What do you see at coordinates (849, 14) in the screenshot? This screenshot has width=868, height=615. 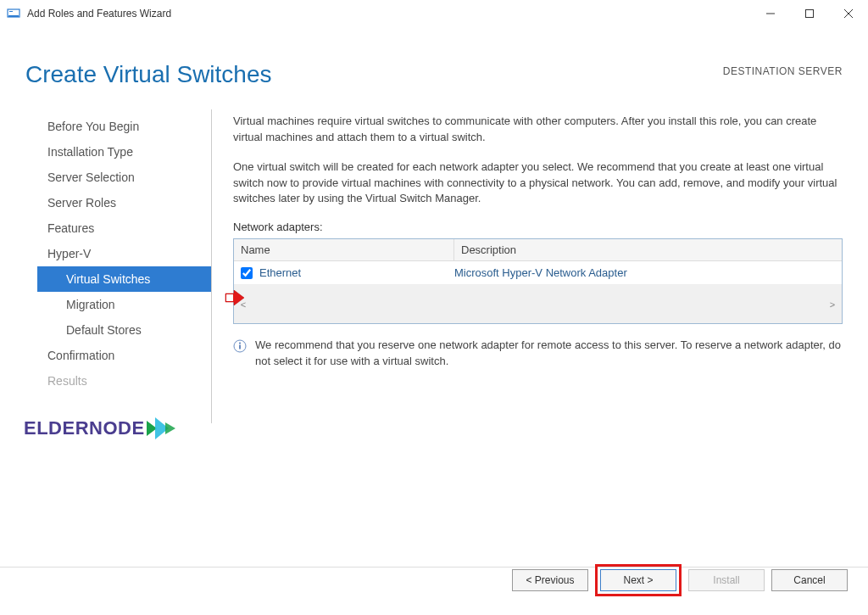 I see `close-button` at bounding box center [849, 14].